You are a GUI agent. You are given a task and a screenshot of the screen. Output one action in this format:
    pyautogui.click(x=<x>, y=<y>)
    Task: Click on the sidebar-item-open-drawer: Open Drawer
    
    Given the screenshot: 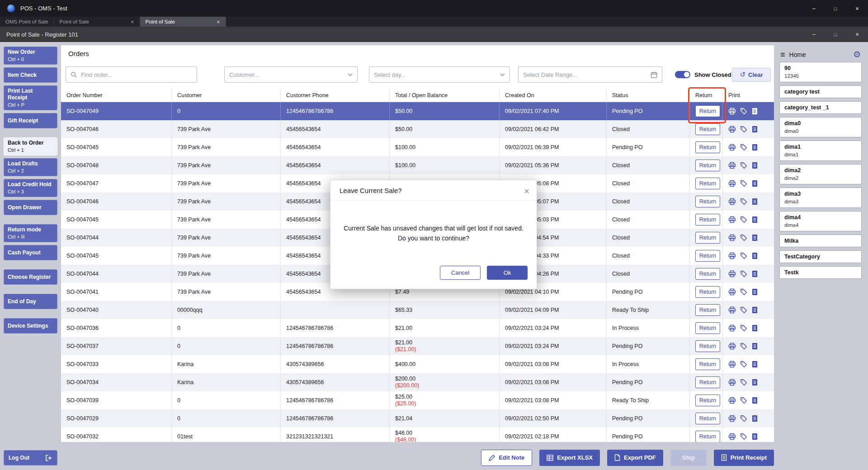 What is the action you would take?
    pyautogui.click(x=31, y=207)
    